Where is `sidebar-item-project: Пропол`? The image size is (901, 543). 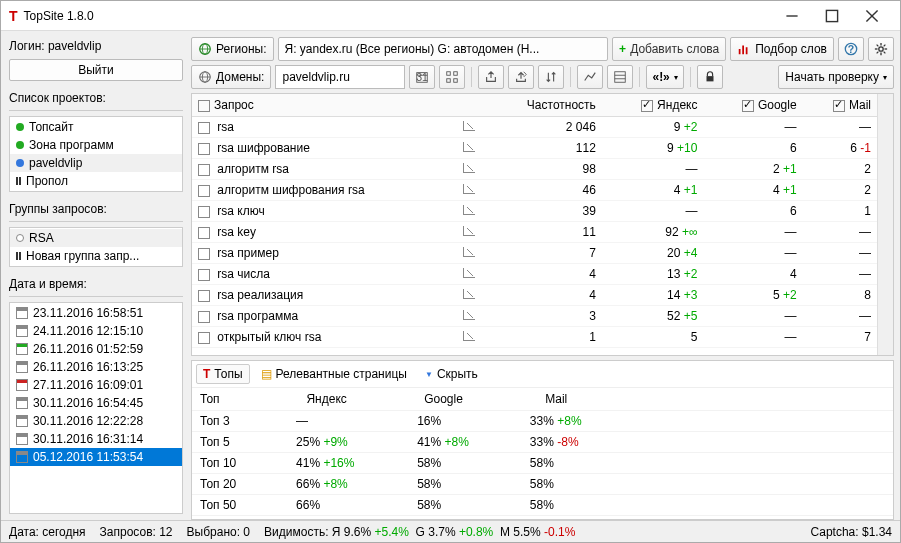
sidebar-item-project: Пропол is located at coordinates (96, 181).